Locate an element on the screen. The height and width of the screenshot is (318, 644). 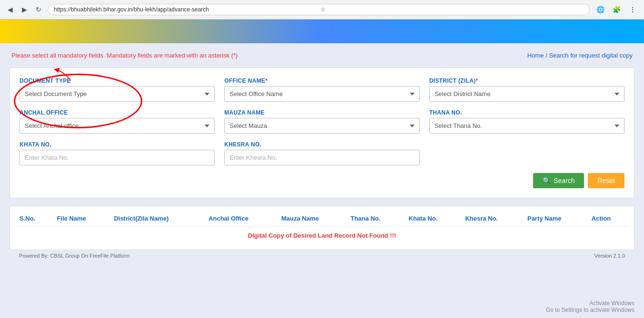
refresh-button: ↻ is located at coordinates (39, 10).